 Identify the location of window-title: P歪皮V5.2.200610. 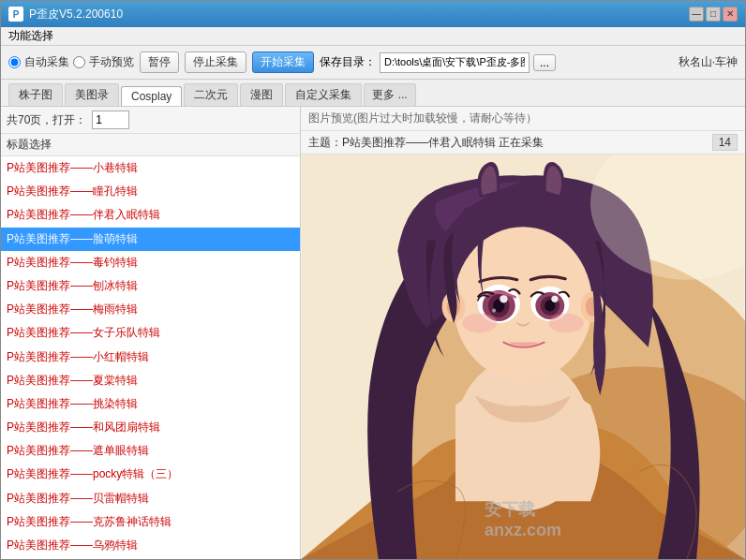
(76, 15).